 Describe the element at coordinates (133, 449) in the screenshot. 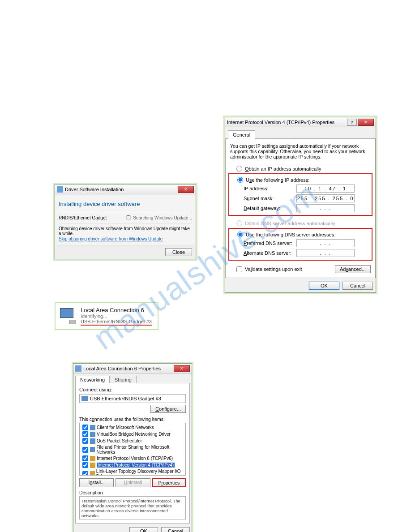

I see `items-list: Client for Microsoft Networks VirtualBox…` at that location.